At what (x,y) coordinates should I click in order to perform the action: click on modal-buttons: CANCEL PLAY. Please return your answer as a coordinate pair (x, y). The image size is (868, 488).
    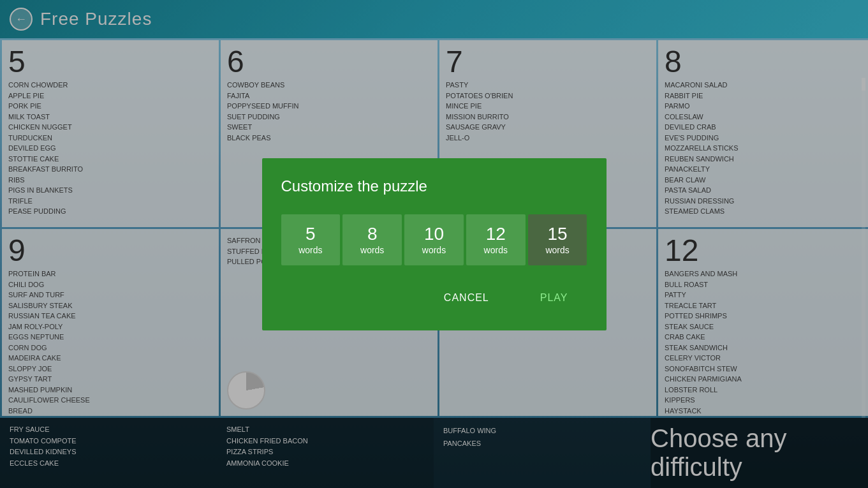
    Looking at the image, I should click on (434, 298).